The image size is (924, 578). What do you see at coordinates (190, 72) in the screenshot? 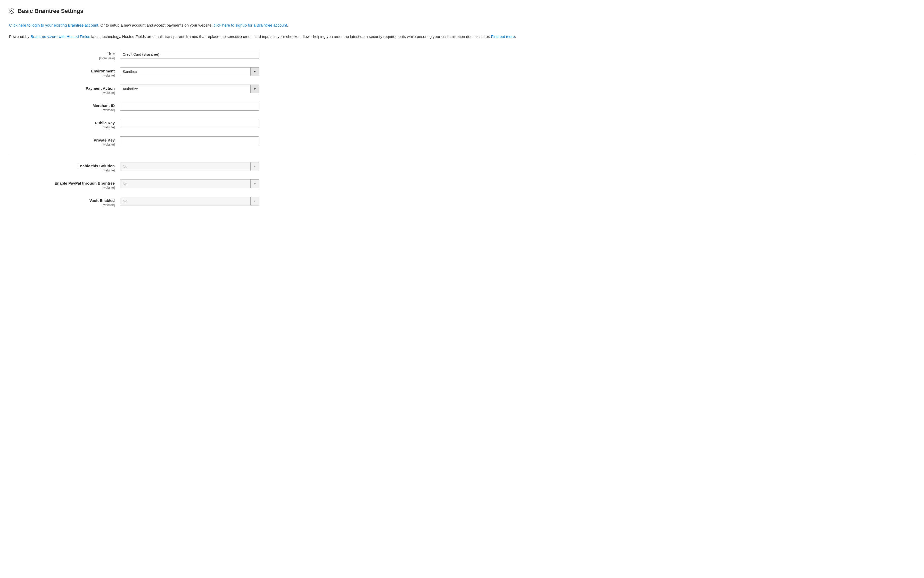
I see `select-wrapper: Sandbox` at bounding box center [190, 72].